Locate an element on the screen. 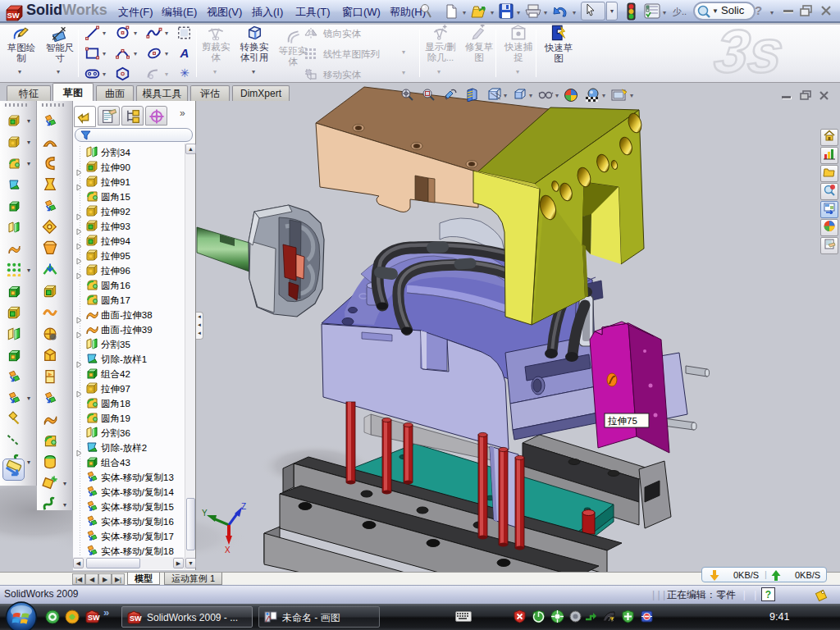  svg-text: X is located at coordinates (228, 550).